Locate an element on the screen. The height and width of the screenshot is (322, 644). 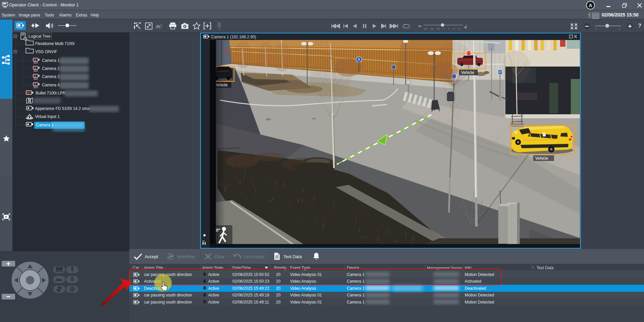
svg-text: 1 is located at coordinates (443, 29).